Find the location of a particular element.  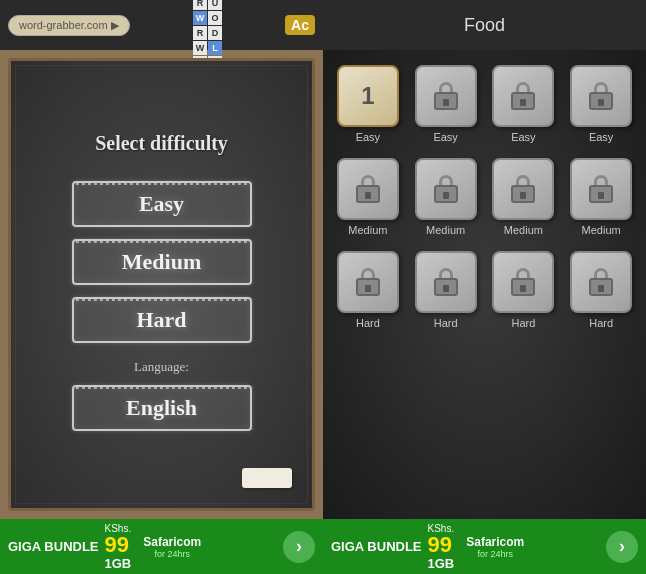

level-box-m1 is located at coordinates (368, 189).